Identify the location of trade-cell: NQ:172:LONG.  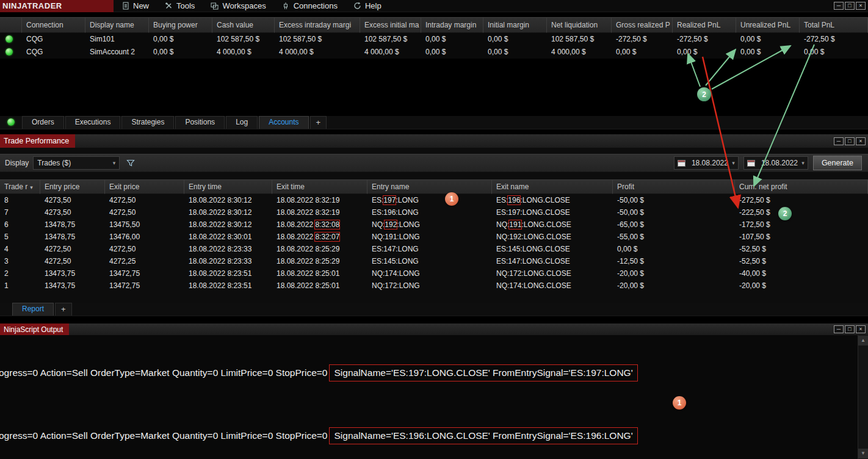
(430, 286).